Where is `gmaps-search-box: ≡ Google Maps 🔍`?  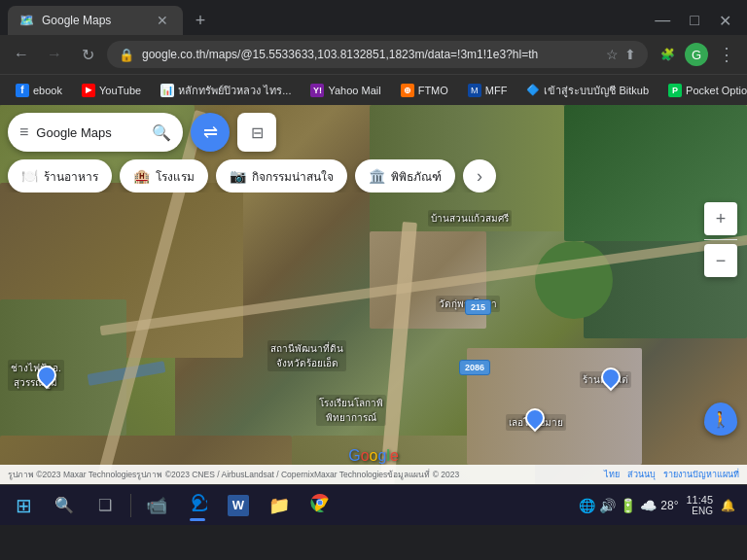 gmaps-search-box: ≡ Google Maps 🔍 is located at coordinates (95, 132).